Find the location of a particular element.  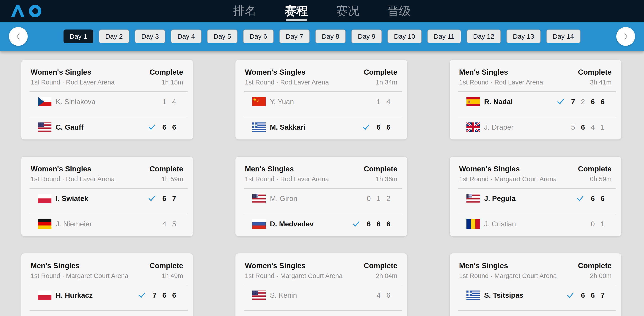

score-group: 7266 is located at coordinates (588, 102).